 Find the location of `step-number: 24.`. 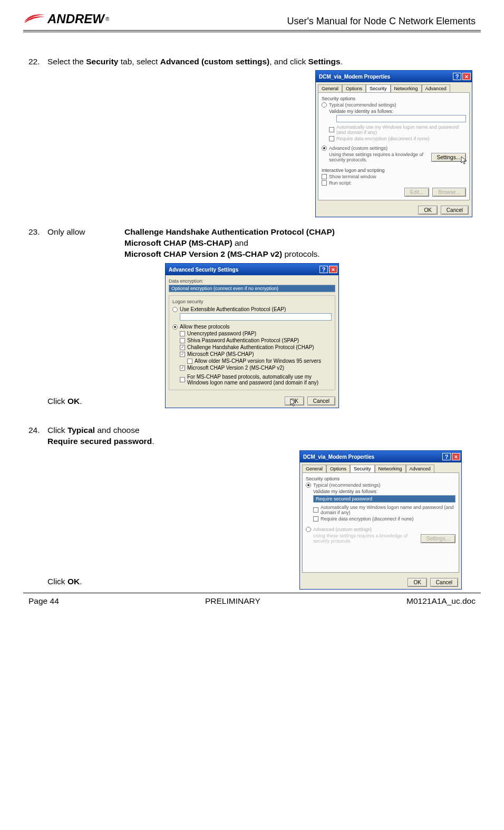

step-number: 24. is located at coordinates (38, 436).